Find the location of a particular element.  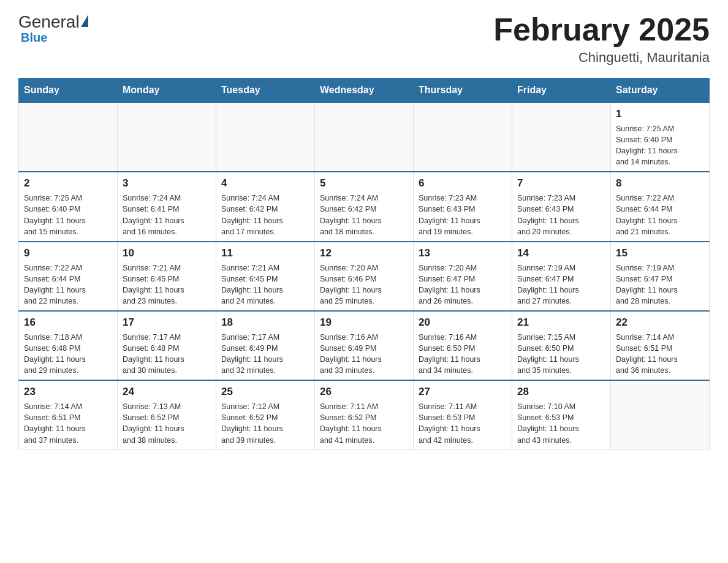

calendar-cell: 19Sunrise: 7:16 AM Sunset: 6:49 PM Dayli… is located at coordinates (364, 346).